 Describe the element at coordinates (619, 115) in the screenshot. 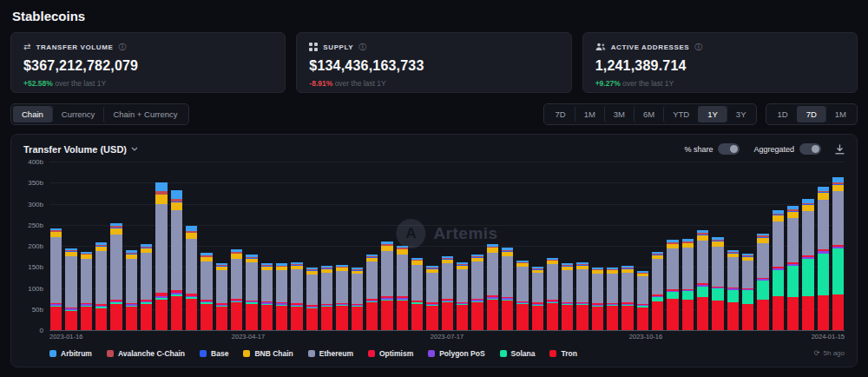

I see `range-tab-3m: 3M` at that location.